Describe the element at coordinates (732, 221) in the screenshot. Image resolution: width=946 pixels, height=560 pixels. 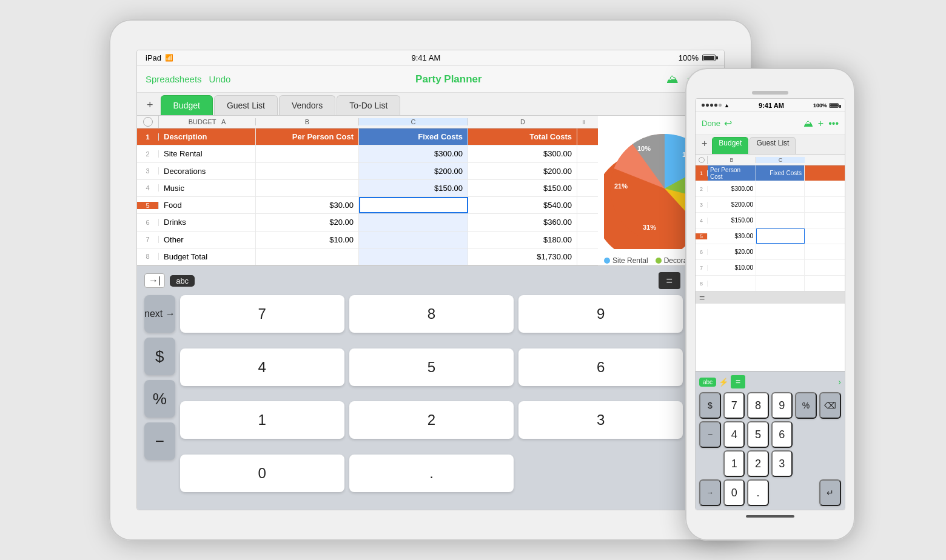
I see `iphone-cell-4b: $150.00` at that location.